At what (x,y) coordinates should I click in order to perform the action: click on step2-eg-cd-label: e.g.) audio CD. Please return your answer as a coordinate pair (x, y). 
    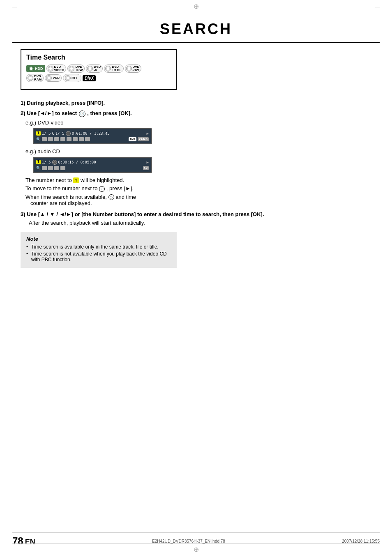
    Looking at the image, I should click on (198, 151).